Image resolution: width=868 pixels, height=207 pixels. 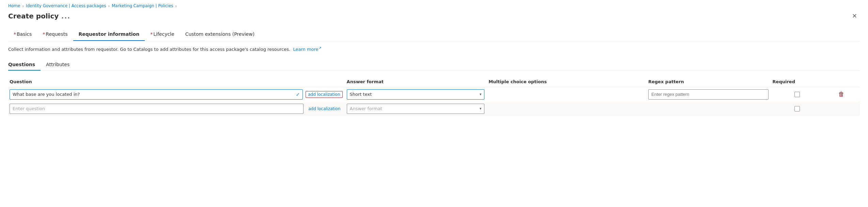 What do you see at coordinates (416, 94) in the screenshot?
I see `answer-format-cell-1: Short text ▾` at bounding box center [416, 94].